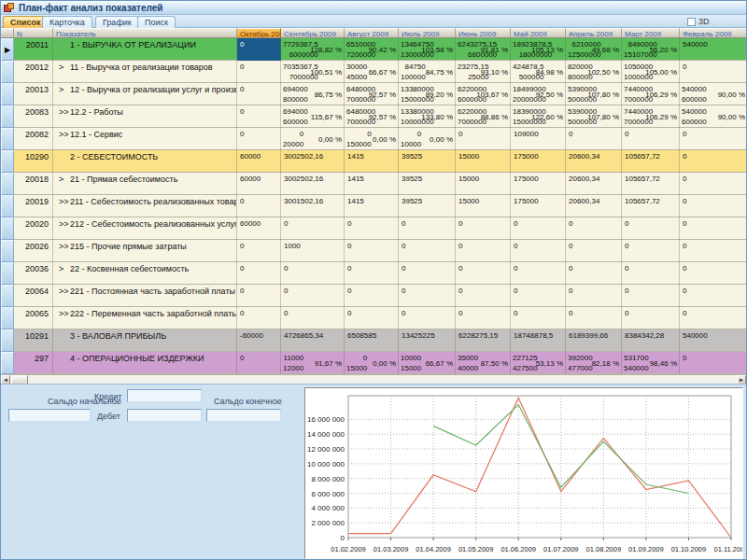 This screenshot has height=560, width=747. I want to click on month-cell: 3001502,16, so click(313, 206).